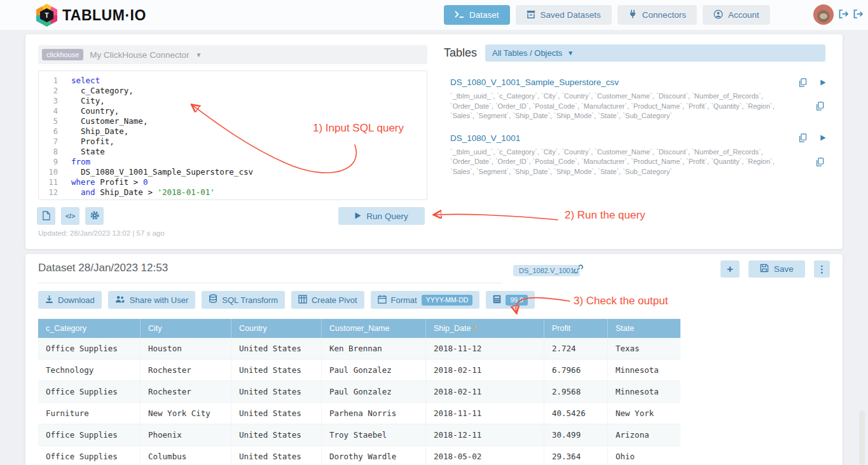 The width and height of the screenshot is (868, 465). I want to click on column-header-Customer_Name: Customer_Name, so click(373, 328).